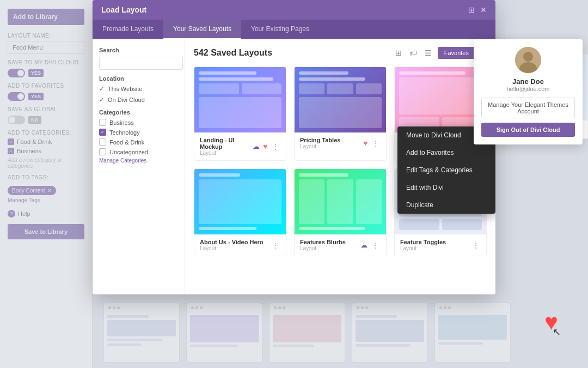 The width and height of the screenshot is (588, 368). Describe the element at coordinates (376, 245) in the screenshot. I see `more-button-5: ⋮` at that location.